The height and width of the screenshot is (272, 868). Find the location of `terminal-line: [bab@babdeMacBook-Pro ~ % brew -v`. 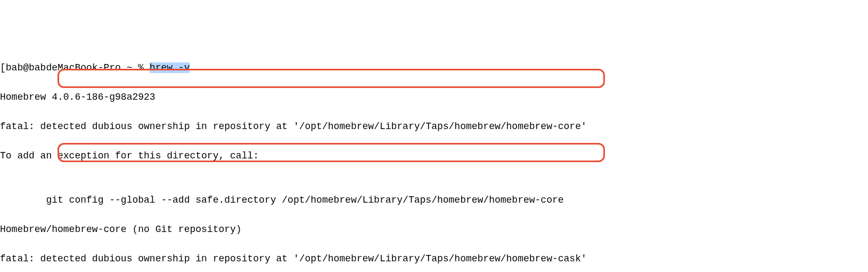

terminal-line: [bab@babdeMacBook-Pro ~ % brew -v is located at coordinates (434, 68).